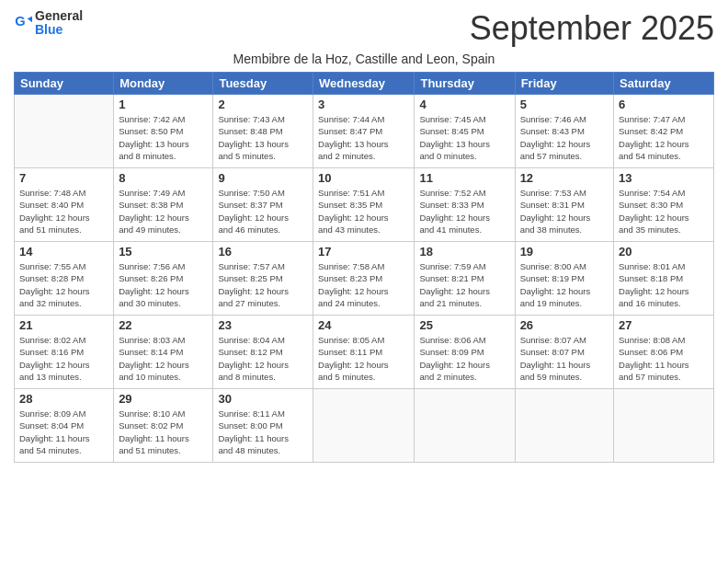  Describe the element at coordinates (263, 205) in the screenshot. I see `calendar-cell: 9Sunrise: 7:50 AM Sunset: 8:37 PM Daylig…` at that location.